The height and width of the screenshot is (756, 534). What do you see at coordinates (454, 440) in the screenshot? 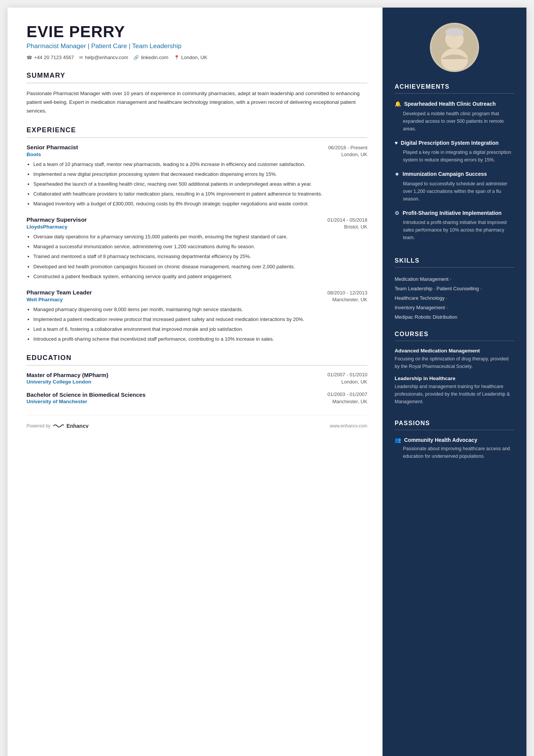
I see `passion-header-1: 👥 Community Health Advocacy` at bounding box center [454, 440].